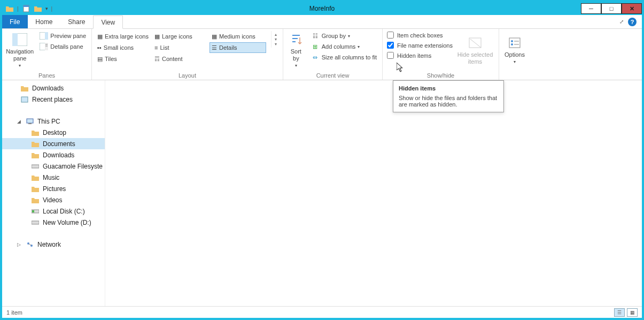 This screenshot has width=644, height=320. Describe the element at coordinates (344, 36) in the screenshot. I see `group-by-button: ☷Group by ▾` at that location.